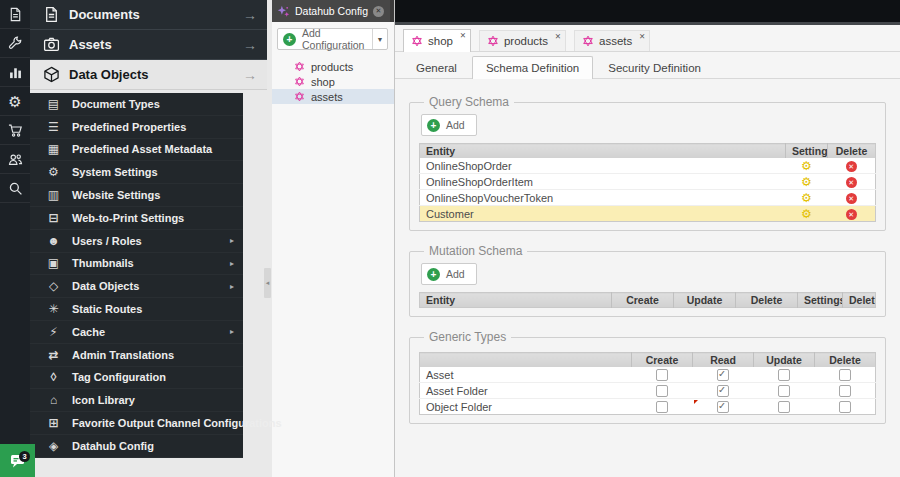  What do you see at coordinates (54, 172) in the screenshot?
I see `menu-item-icon: ⚙` at bounding box center [54, 172].